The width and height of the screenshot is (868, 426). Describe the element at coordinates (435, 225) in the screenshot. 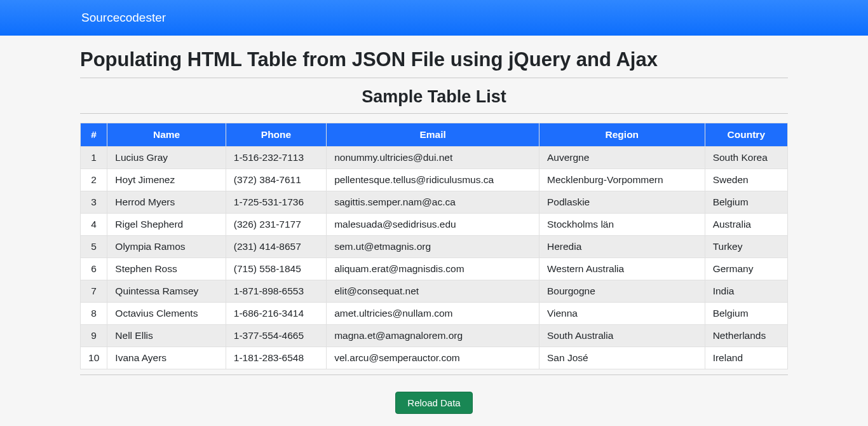

I see `table-row: 4Rigel Shepherd(326) 231-7177malesuada@s…` at that location.